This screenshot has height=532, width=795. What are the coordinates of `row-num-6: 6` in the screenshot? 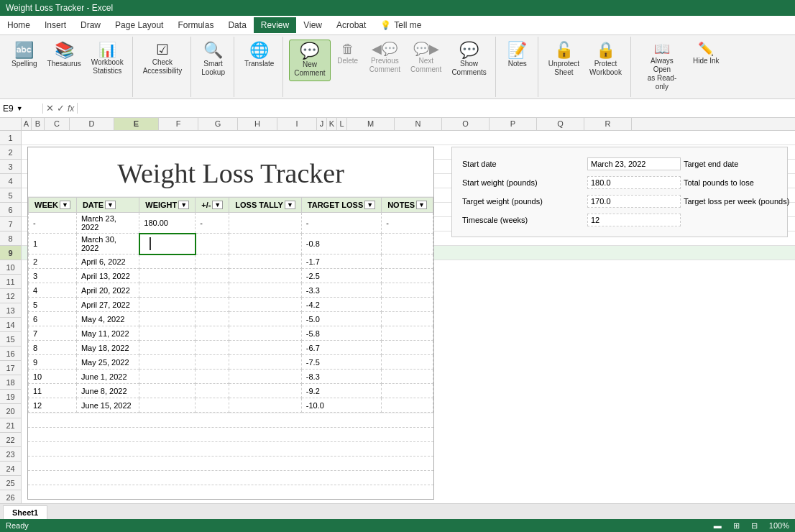 It's located at (10, 210).